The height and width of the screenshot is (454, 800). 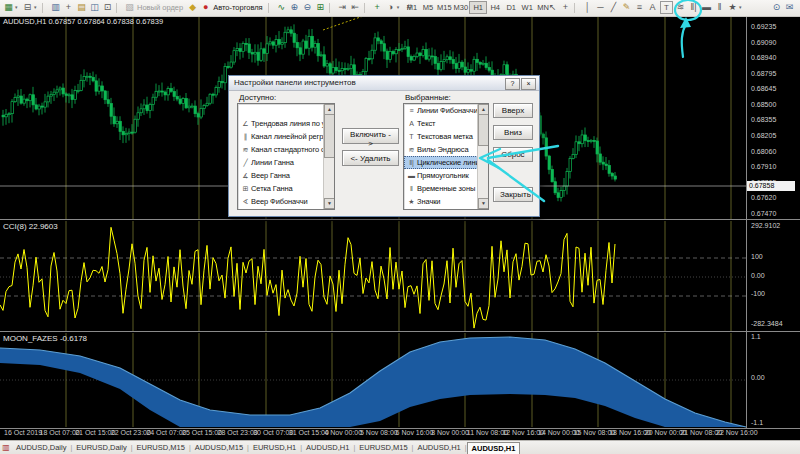 I want to click on chart-tab-eurusd-h1: EURUSD,H1, so click(x=274, y=448).